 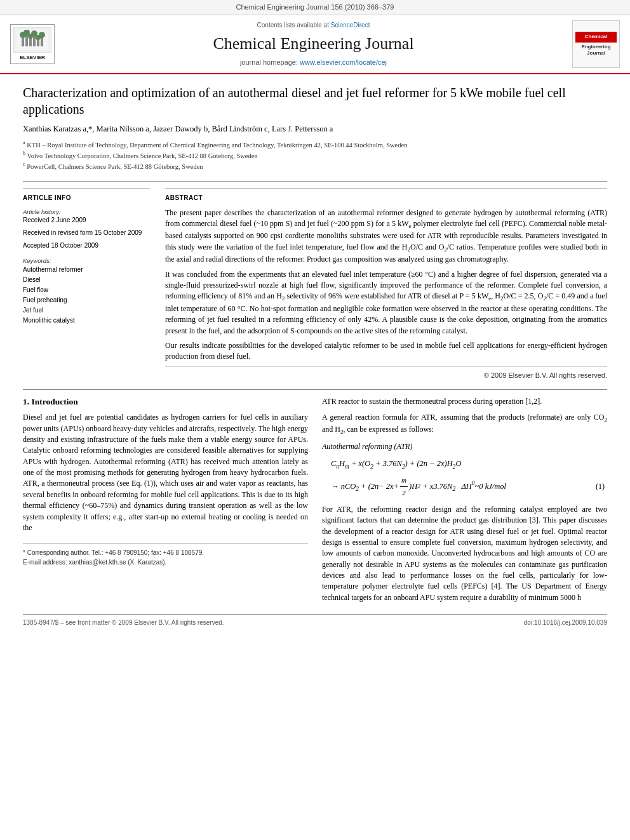 I want to click on journal-title-area: Contents lists available at ScienceDirec…, so click(x=314, y=44).